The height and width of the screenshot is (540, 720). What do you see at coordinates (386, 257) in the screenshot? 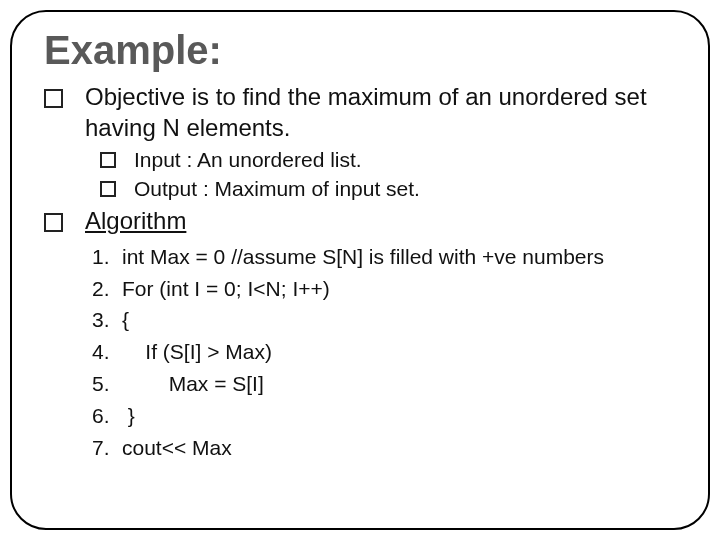
I see `step-row: 1. int Max = 0 //assume S[N] is filled w…` at bounding box center [386, 257].